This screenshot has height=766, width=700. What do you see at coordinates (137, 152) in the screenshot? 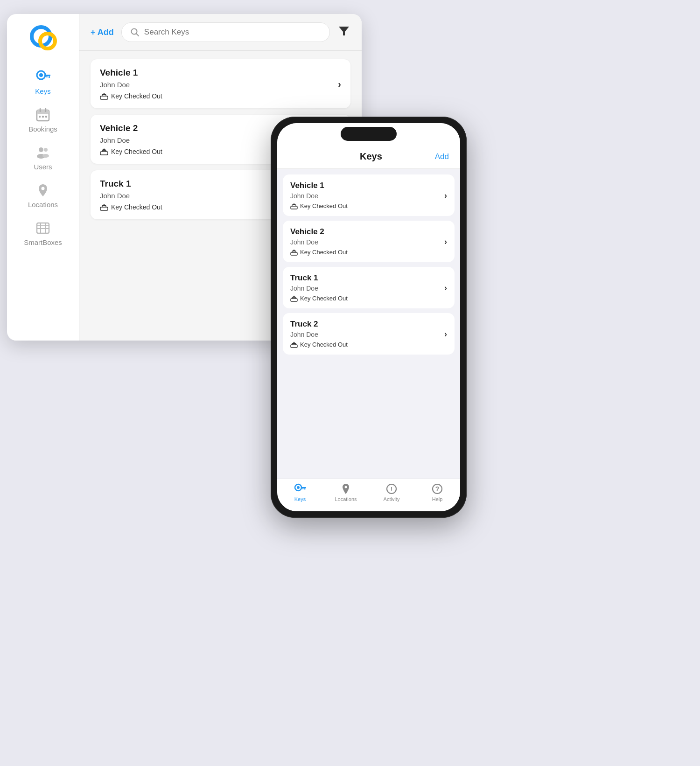
I see `desktop-key-status-text-1: Key Checked Out` at bounding box center [137, 152].